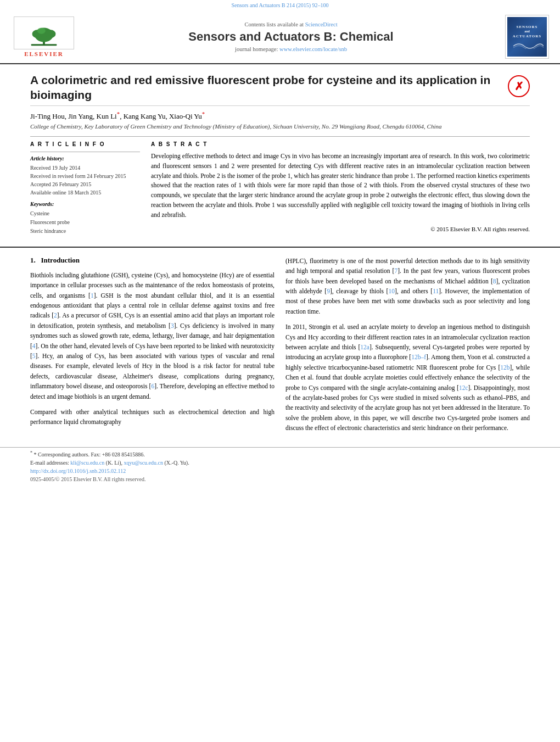 Image resolution: width=560 pixels, height=742 pixels. I want to click on ref-6: 6, so click(153, 386).